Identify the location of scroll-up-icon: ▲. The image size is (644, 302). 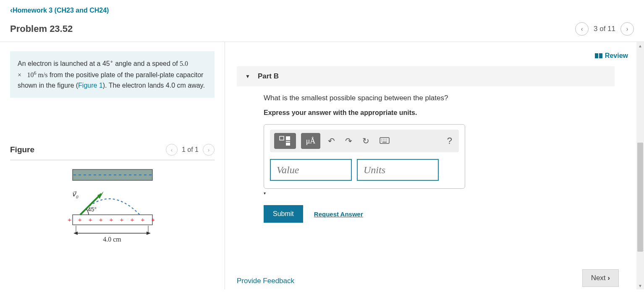
(640, 46).